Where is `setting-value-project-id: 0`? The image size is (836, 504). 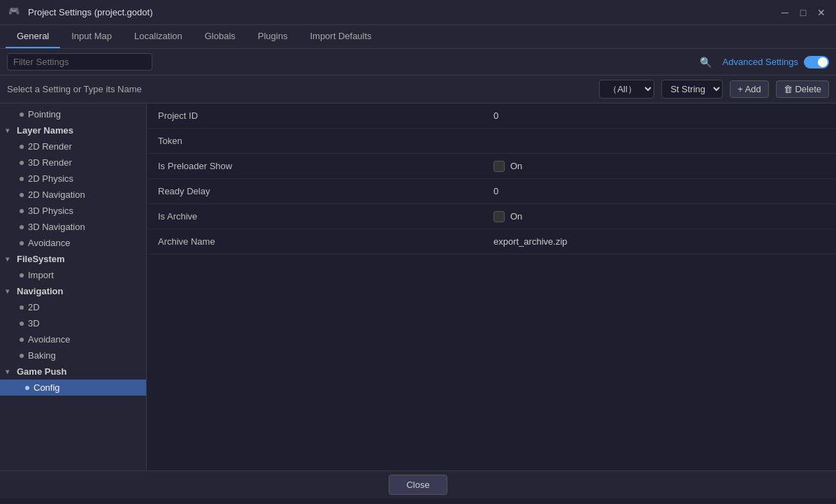
setting-value-project-id: 0 is located at coordinates (659, 116).